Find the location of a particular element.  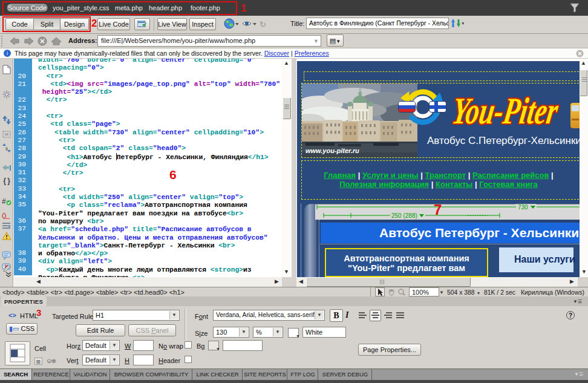

svg-text: 730 is located at coordinates (523, 207).